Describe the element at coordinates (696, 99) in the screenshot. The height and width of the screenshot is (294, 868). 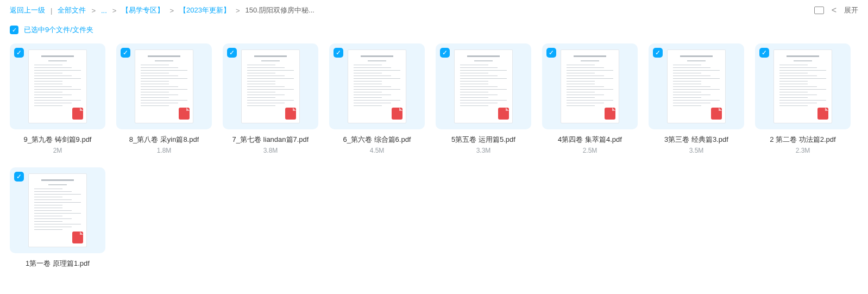
I see `file-tile: ✓3第三卷 经典篇3.pdf3.5M` at that location.